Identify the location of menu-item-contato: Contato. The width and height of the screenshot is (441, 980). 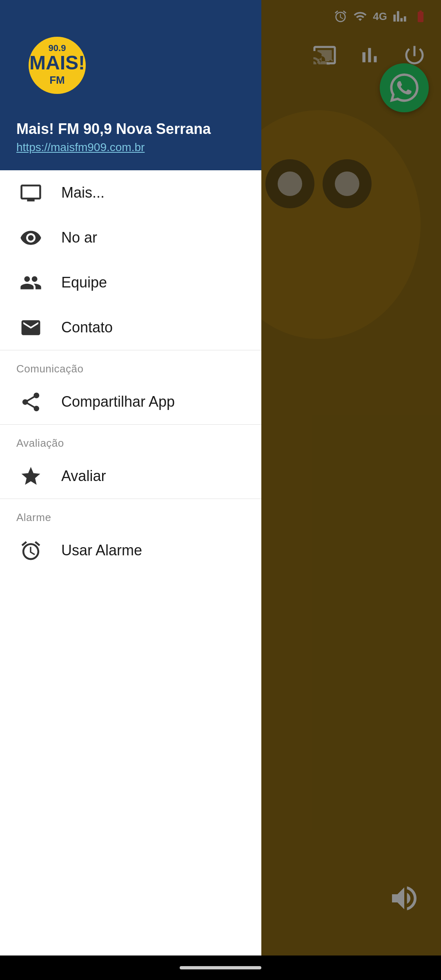
(131, 327).